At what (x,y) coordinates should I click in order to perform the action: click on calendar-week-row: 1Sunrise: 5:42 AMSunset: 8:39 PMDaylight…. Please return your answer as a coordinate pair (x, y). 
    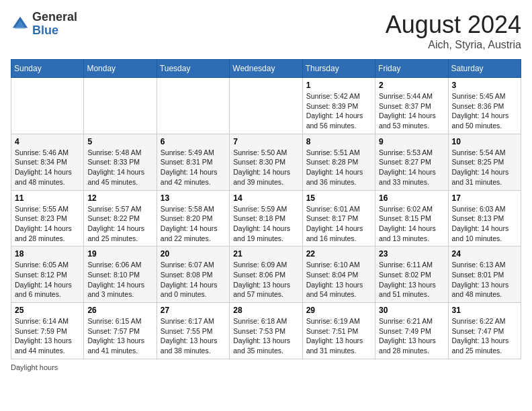
    Looking at the image, I should click on (266, 106).